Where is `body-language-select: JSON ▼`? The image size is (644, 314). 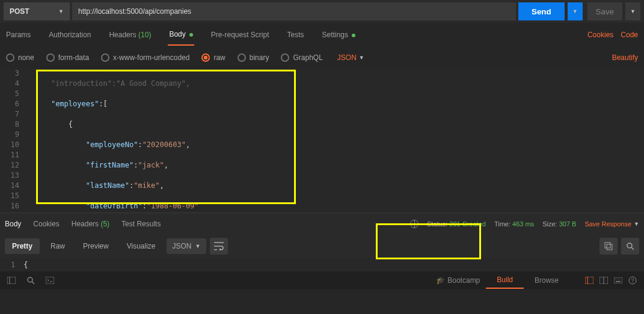
body-language-select: JSON ▼ is located at coordinates (351, 58).